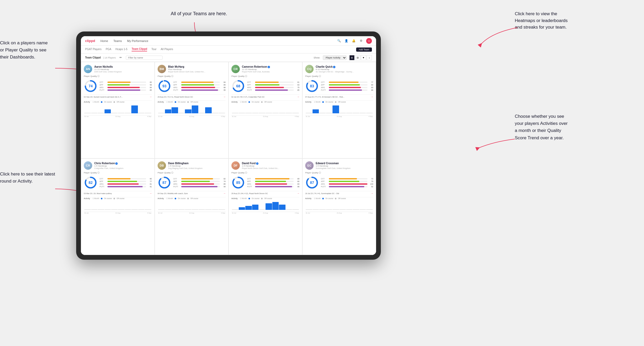 The width and height of the screenshot is (644, 346). Describe the element at coordinates (123, 163) in the screenshot. I see `player-name: Chris Robertson✓` at that location.